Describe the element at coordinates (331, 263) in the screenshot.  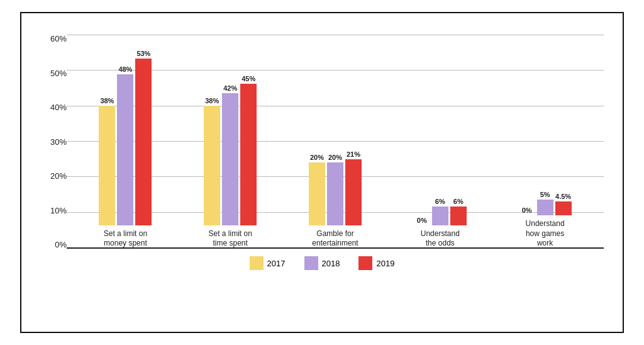
I see `legend-label: 2018` at that location.